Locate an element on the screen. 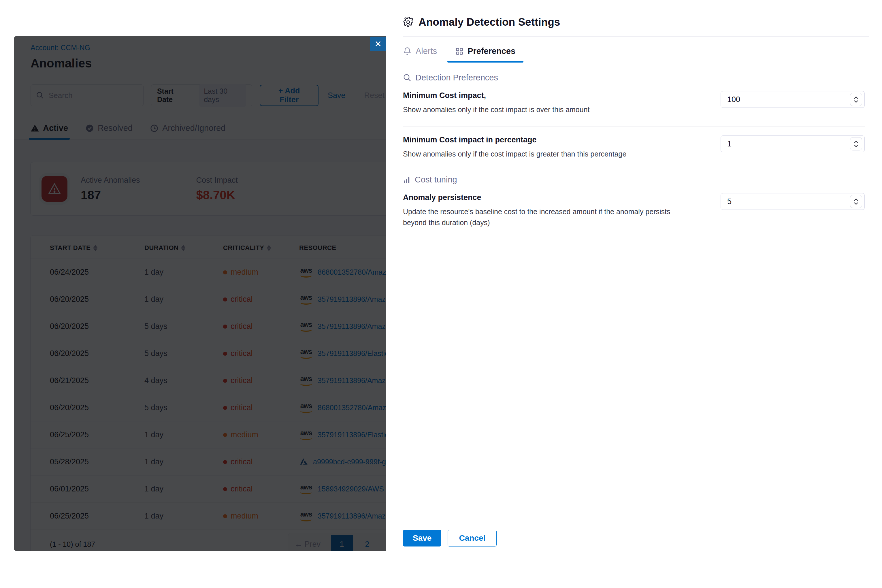 The width and height of the screenshot is (882, 588). column-label: CRITICALITY is located at coordinates (244, 248).